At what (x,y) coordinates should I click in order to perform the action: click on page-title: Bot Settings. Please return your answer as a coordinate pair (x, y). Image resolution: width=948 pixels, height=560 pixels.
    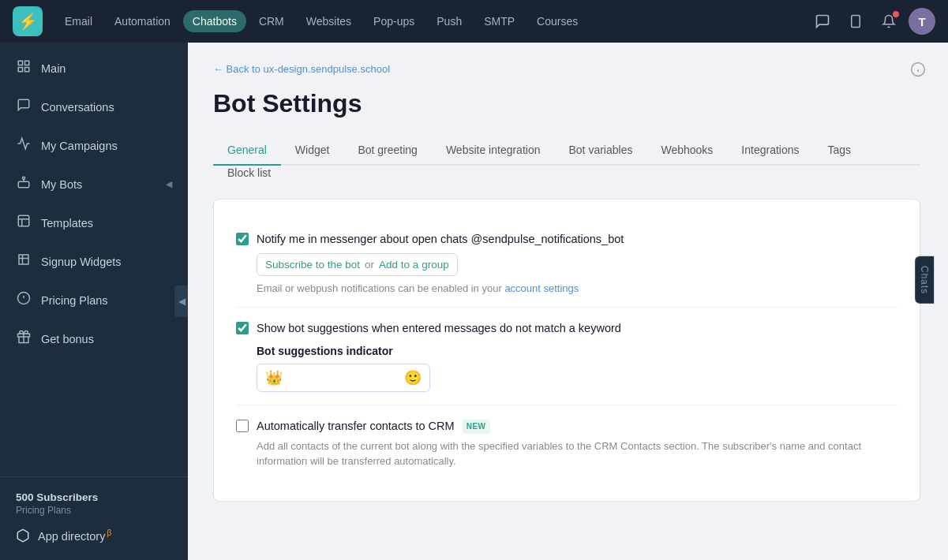
    Looking at the image, I should click on (567, 104).